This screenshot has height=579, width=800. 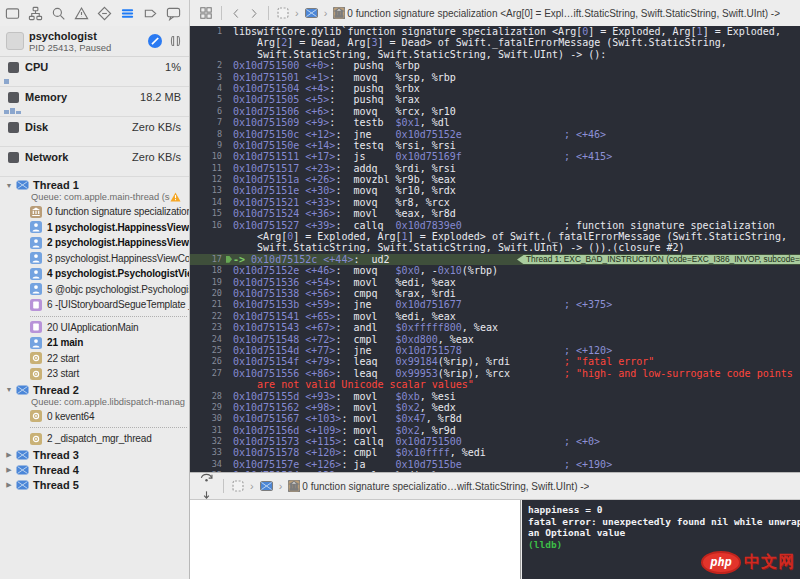 What do you see at coordinates (495, 340) in the screenshot?
I see `asm-line: 240x10d751548 <+72>: cmpl $0xd800, %eax` at bounding box center [495, 340].